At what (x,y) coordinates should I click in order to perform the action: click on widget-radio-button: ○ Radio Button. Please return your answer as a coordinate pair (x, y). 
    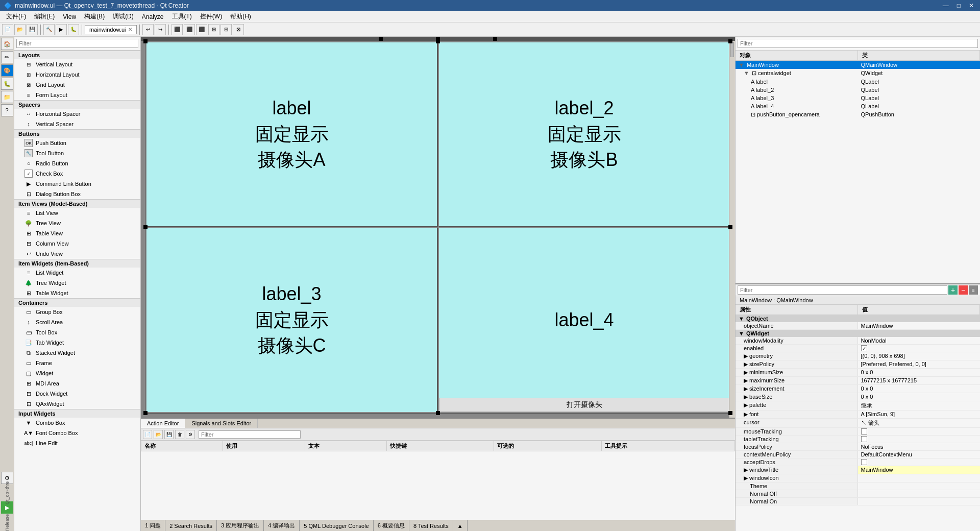
    Looking at the image, I should click on (78, 163).